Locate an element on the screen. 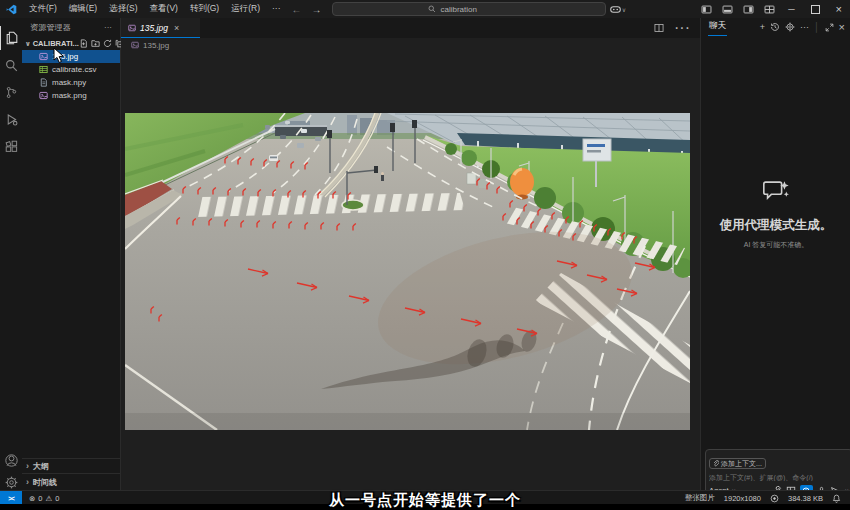 The height and width of the screenshot is (510, 850). tab-bar: 135.jpg × ··· is located at coordinates (410, 28).